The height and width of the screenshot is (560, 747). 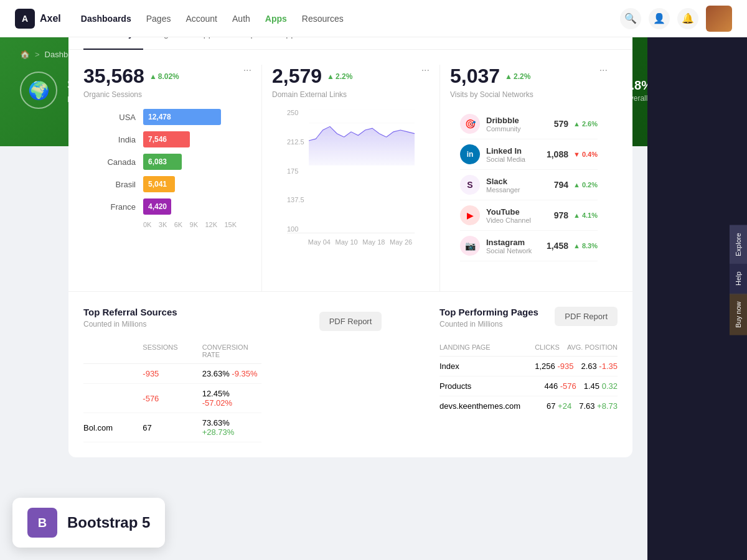 I want to click on domain-change: ▲ 2.2%, so click(x=340, y=77).